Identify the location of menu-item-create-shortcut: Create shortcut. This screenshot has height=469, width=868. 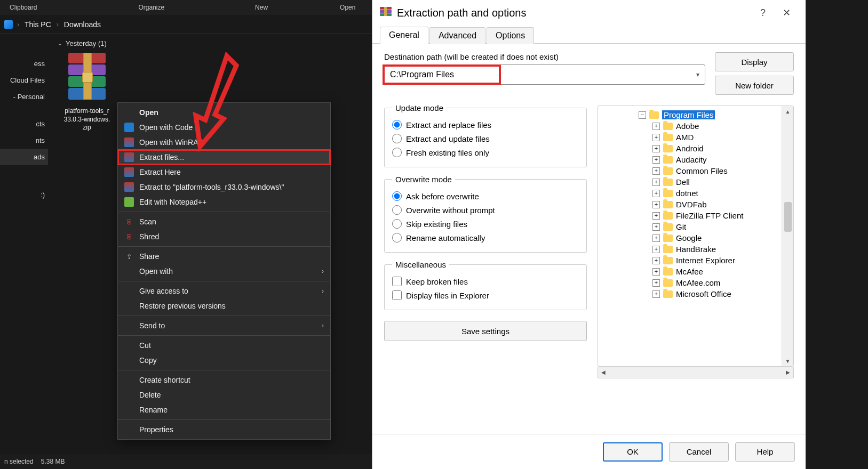
(224, 380).